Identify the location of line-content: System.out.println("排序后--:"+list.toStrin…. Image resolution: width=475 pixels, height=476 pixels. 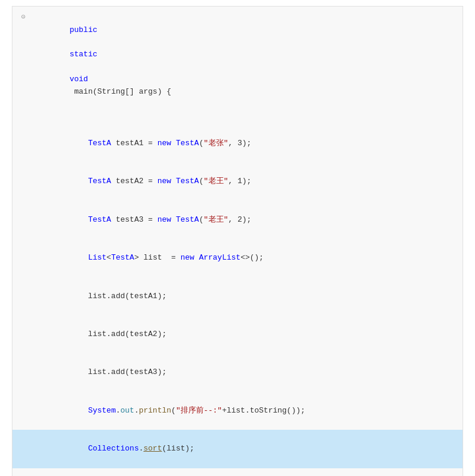
(246, 472).